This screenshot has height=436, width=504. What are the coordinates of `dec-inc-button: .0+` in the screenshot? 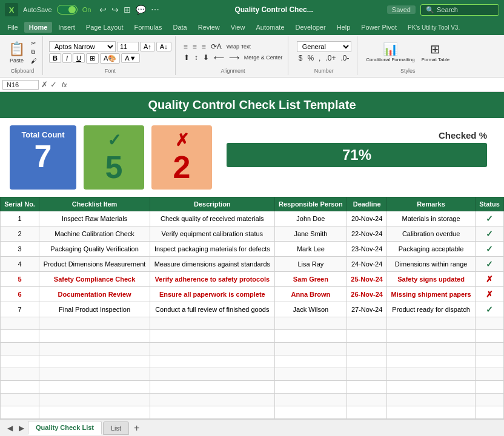 It's located at (331, 58).